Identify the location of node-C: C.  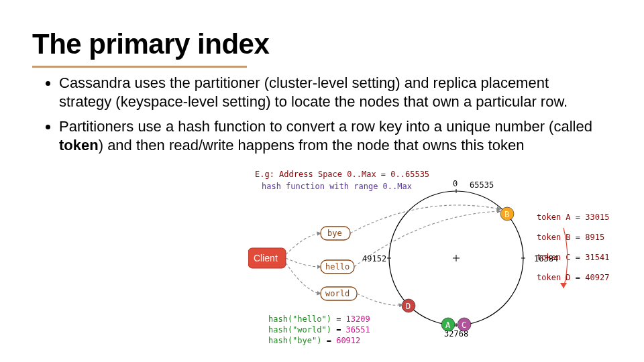
(464, 324).